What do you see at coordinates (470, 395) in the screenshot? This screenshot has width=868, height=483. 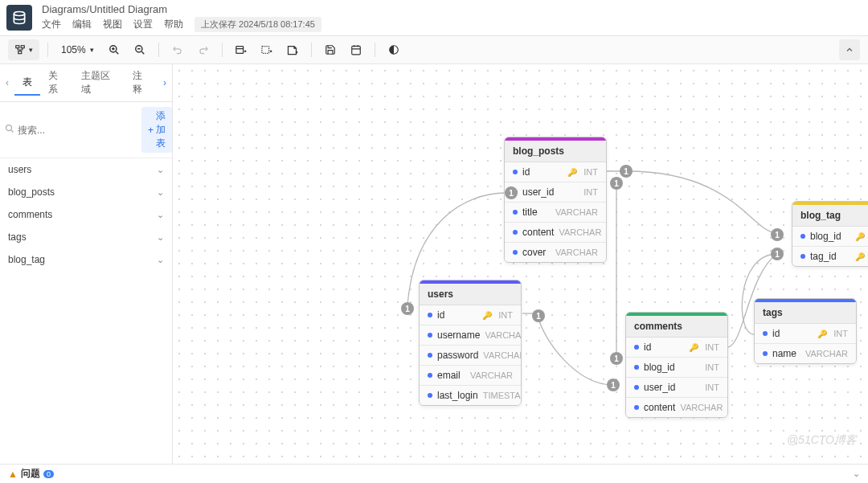 I see `table-column: last_loginTIMESTAMP` at bounding box center [470, 395].